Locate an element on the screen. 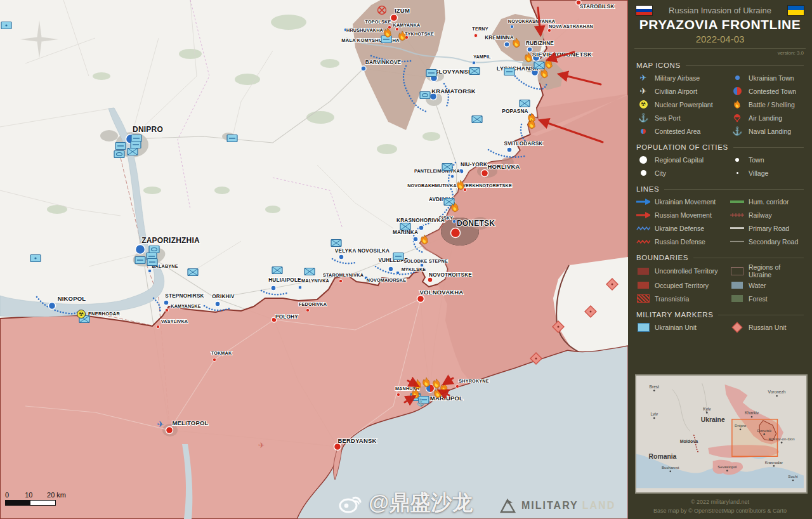 This screenshot has height=519, width=812. legend-label: Military Airbase is located at coordinates (678, 78).